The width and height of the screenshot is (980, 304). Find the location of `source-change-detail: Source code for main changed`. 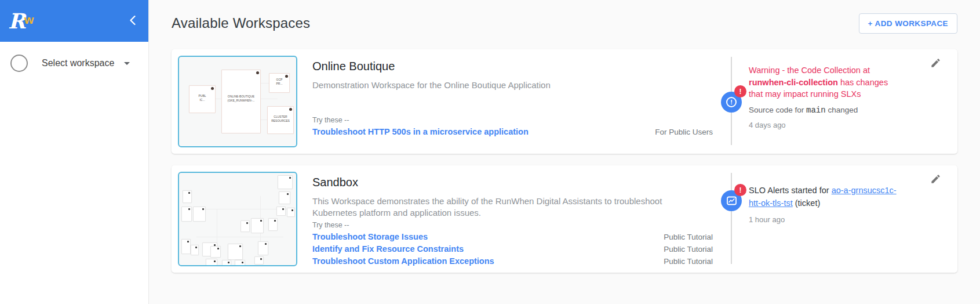

source-change-detail: Source code for main changed is located at coordinates (830, 110).